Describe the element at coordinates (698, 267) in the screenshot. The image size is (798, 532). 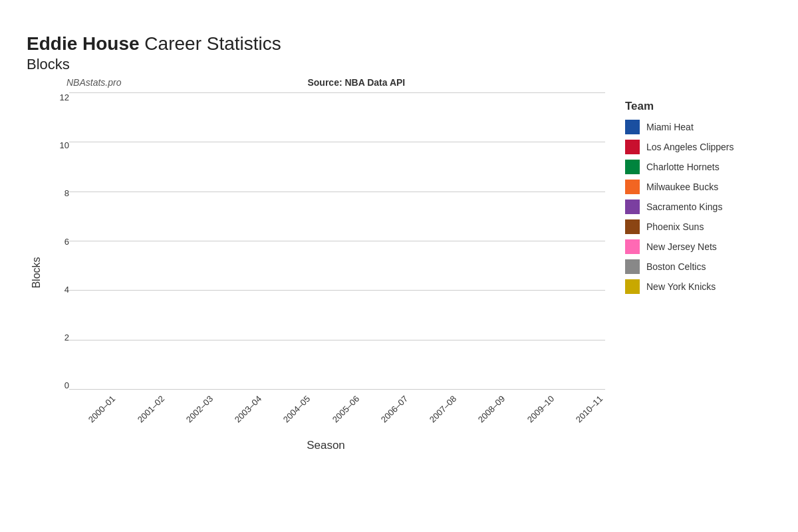
I see `legend-item: Boston Celtics` at that location.